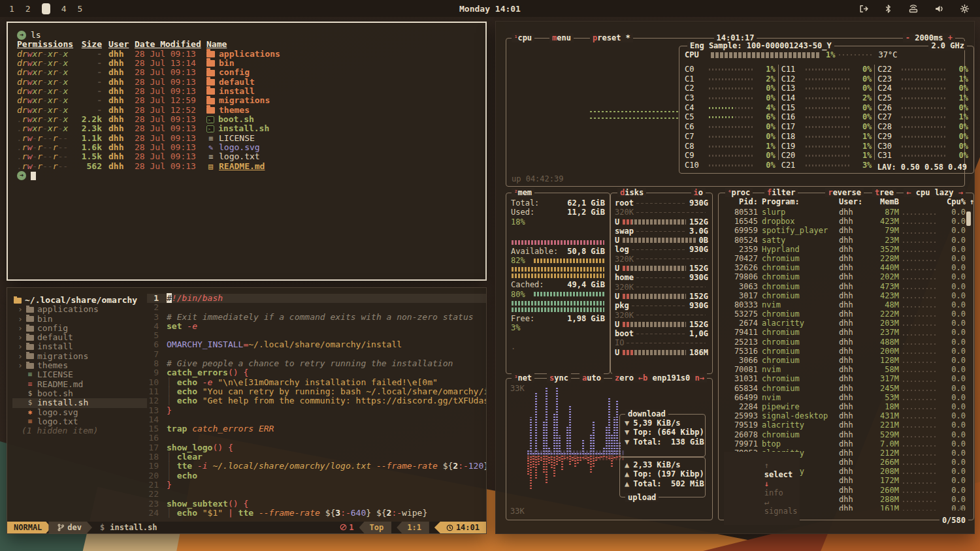 This screenshot has height=551, width=980. Describe the element at coordinates (846, 240) in the screenshot. I see `process-row: 80524sattydhh23M0.0` at that location.